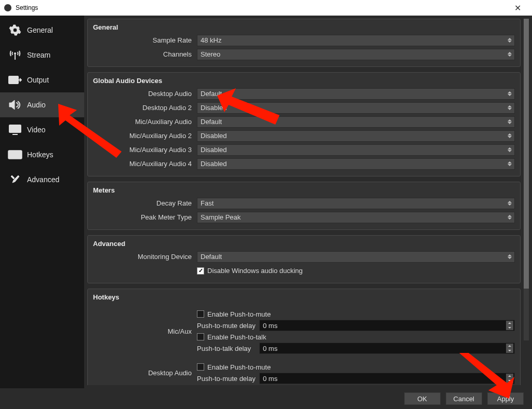 The width and height of the screenshot is (532, 409). I want to click on tools-icon, so click(15, 180).